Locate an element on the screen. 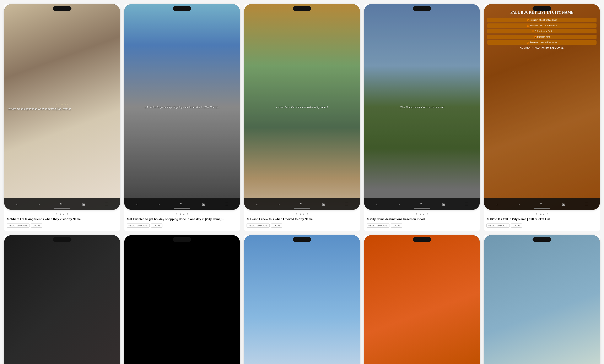 The image size is (604, 364). card-title: 🗂 I wish I knew this when I moved to Cit… is located at coordinates (302, 219).